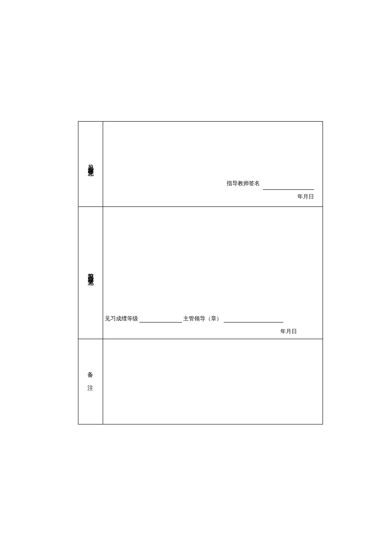 This screenshot has height=555, width=392. What do you see at coordinates (91, 164) in the screenshot?
I see `row1-label-cell: 见习指导教师意见` at bounding box center [91, 164].